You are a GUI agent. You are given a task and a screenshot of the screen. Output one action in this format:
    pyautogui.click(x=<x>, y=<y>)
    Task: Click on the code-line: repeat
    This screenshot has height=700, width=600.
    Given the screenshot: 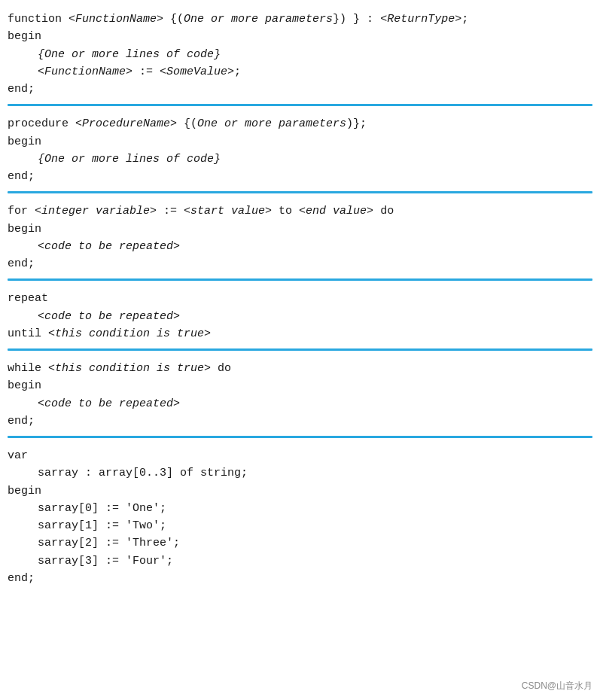 What is the action you would take?
    pyautogui.click(x=300, y=298)
    